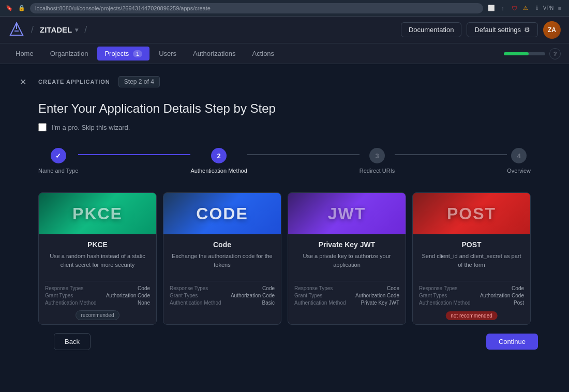 The image size is (569, 392). What do you see at coordinates (519, 171) in the screenshot?
I see `step-4-label: Overview` at bounding box center [519, 171].